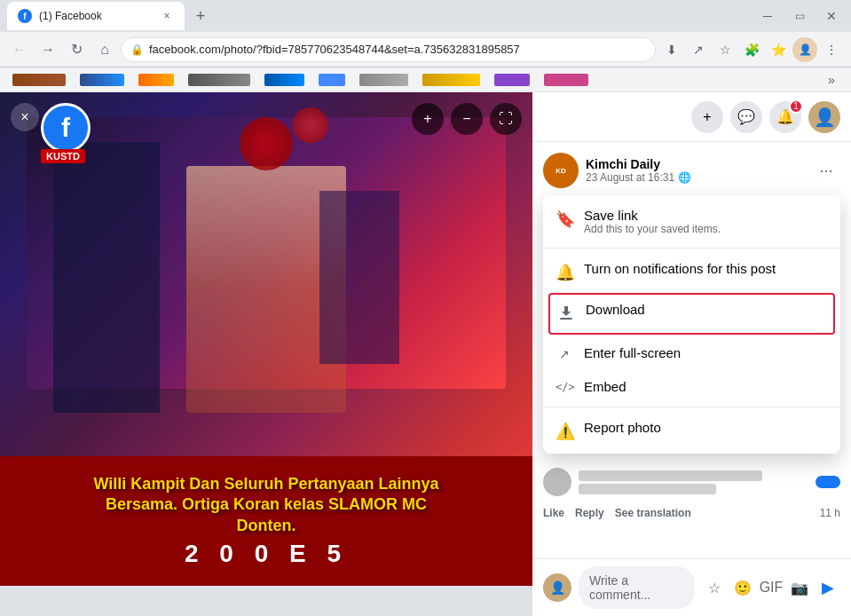  What do you see at coordinates (771, 588) in the screenshot?
I see `comment-input-actions: ☆ 🙂 GIF 📷 ▶` at bounding box center [771, 588].